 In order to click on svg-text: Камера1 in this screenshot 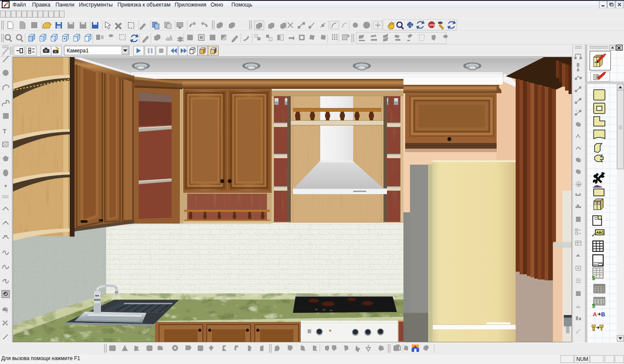, I will do `click(78, 51)`.